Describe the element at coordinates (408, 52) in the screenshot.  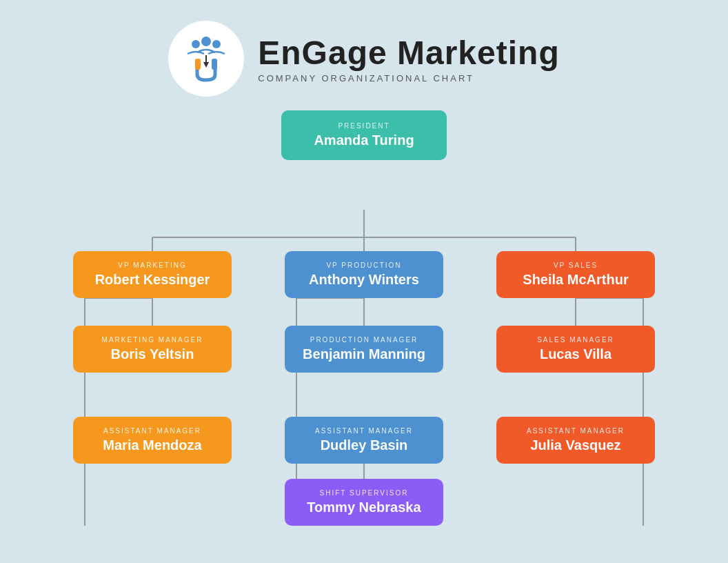
I see `company-name: EnGage Marketing` at that location.